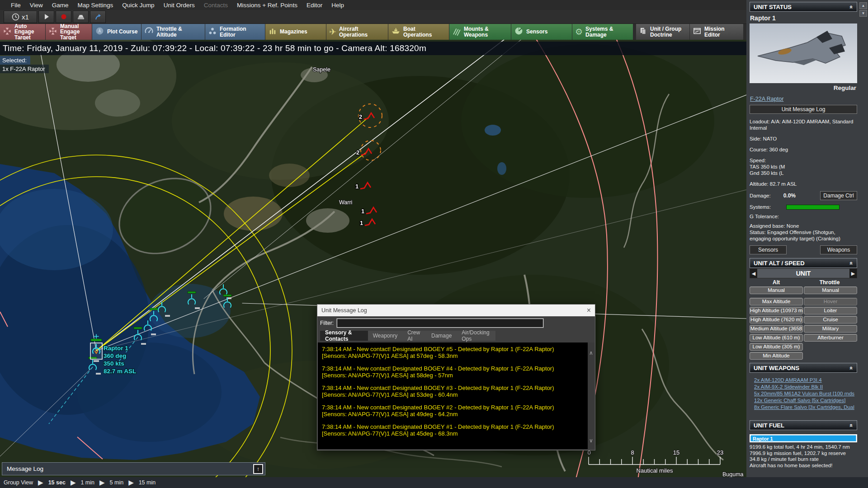 This screenshot has height=488, width=868. I want to click on plot-course-icon, so click(99, 32).